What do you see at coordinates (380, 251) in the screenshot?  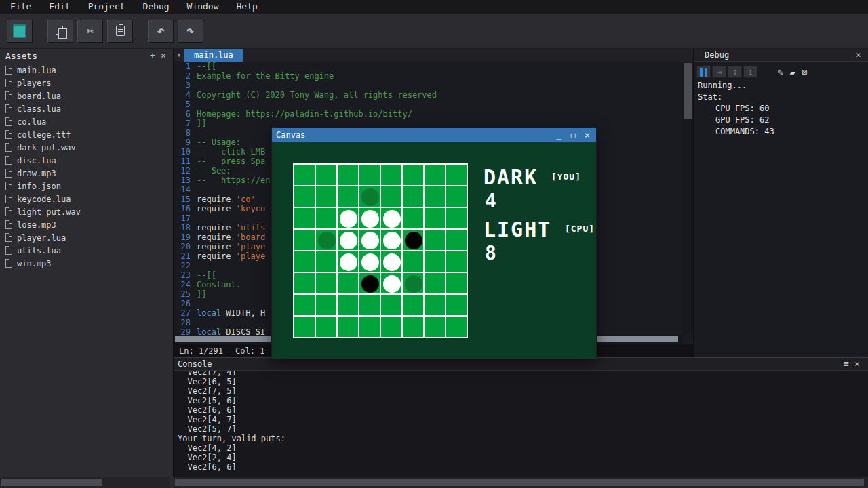 I see `reversi-board` at bounding box center [380, 251].